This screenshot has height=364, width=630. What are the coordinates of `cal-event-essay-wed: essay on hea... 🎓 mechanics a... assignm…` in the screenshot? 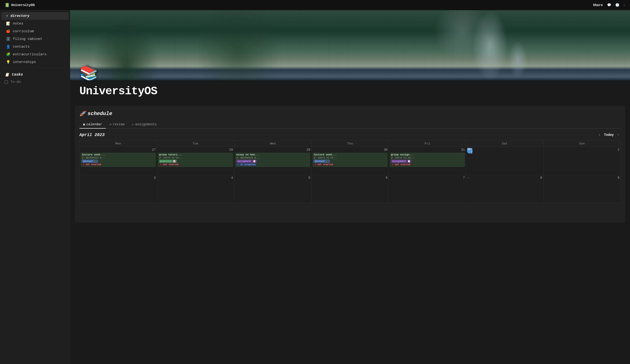 It's located at (273, 160).